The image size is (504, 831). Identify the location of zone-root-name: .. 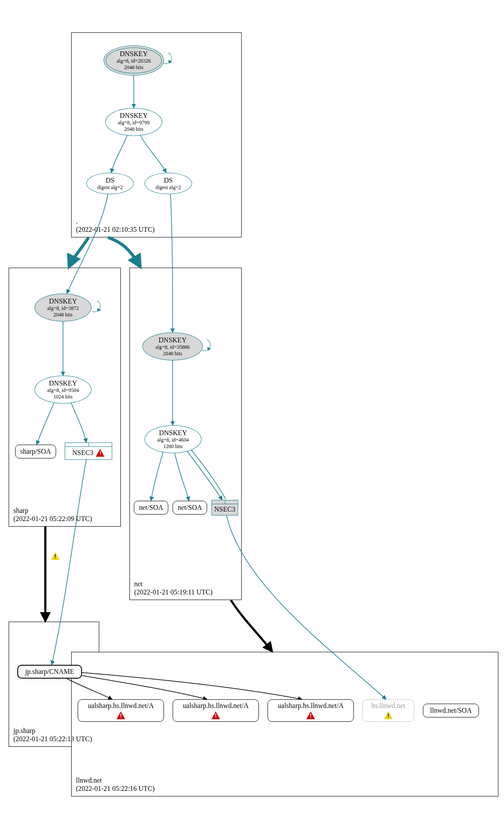
(77, 221).